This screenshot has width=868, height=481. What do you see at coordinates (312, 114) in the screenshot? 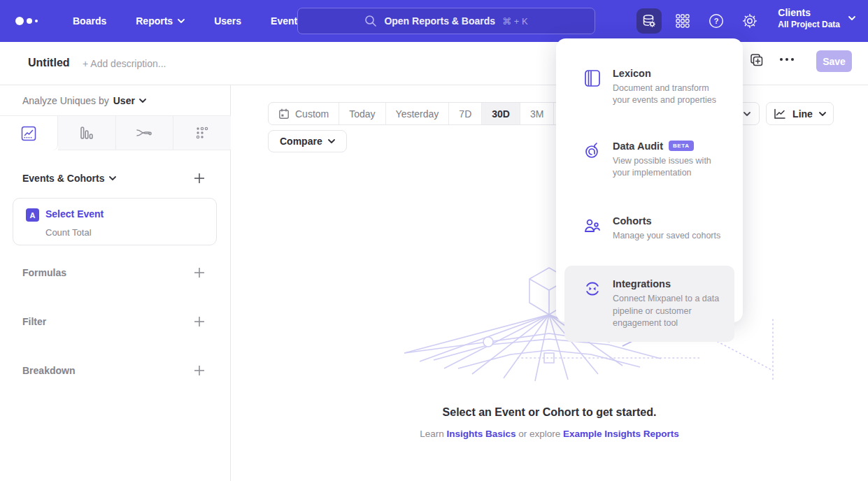
I see `range-custom-label: Custom` at bounding box center [312, 114].